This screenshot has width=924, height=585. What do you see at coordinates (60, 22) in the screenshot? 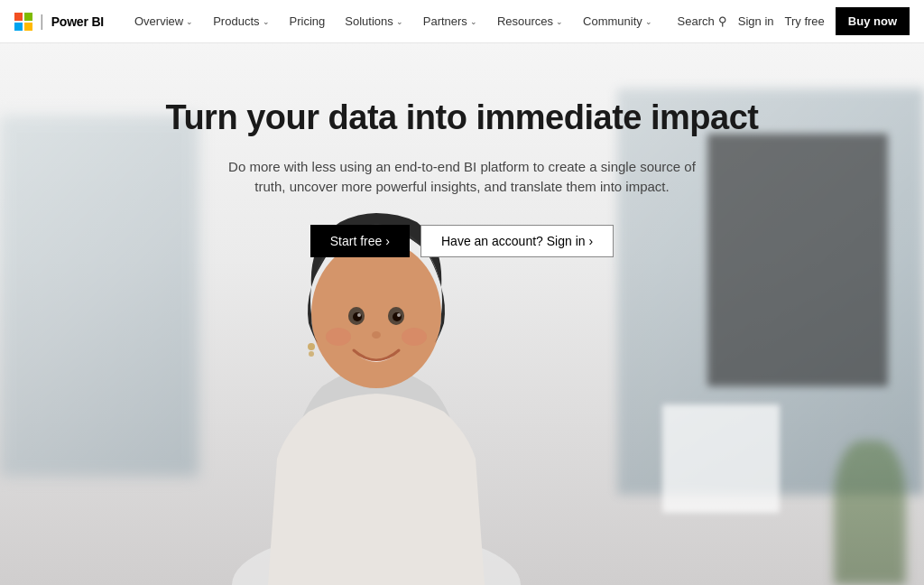
I see `brand: | Power BI` at bounding box center [60, 22].